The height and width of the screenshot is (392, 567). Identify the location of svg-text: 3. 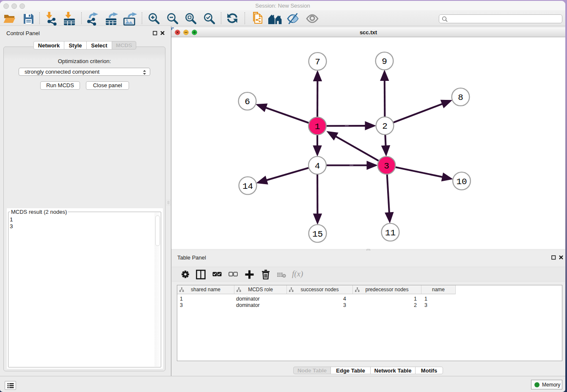
(387, 166).